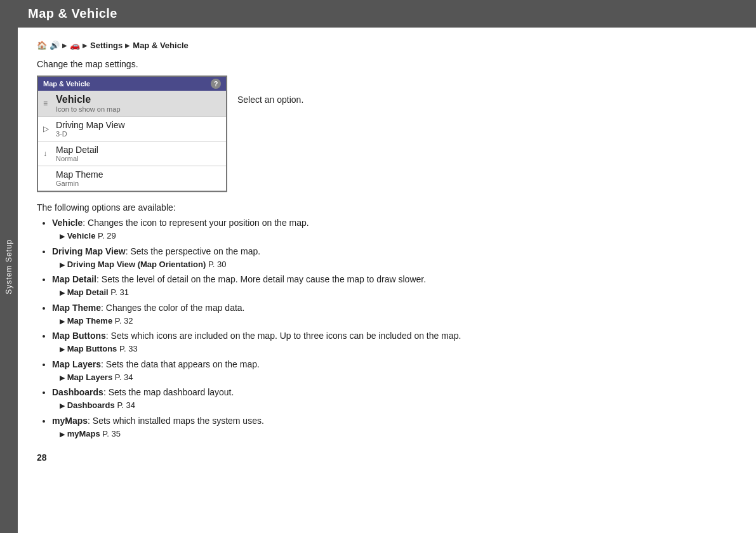  I want to click on breadcrumb-settings: Settings, so click(107, 46).